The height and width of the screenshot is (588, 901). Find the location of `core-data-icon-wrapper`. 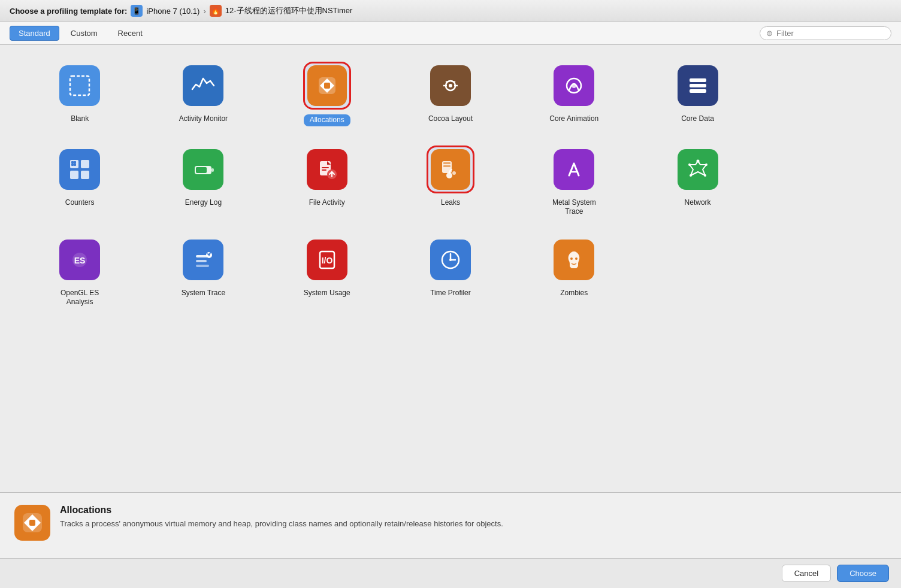

core-data-icon-wrapper is located at coordinates (698, 86).